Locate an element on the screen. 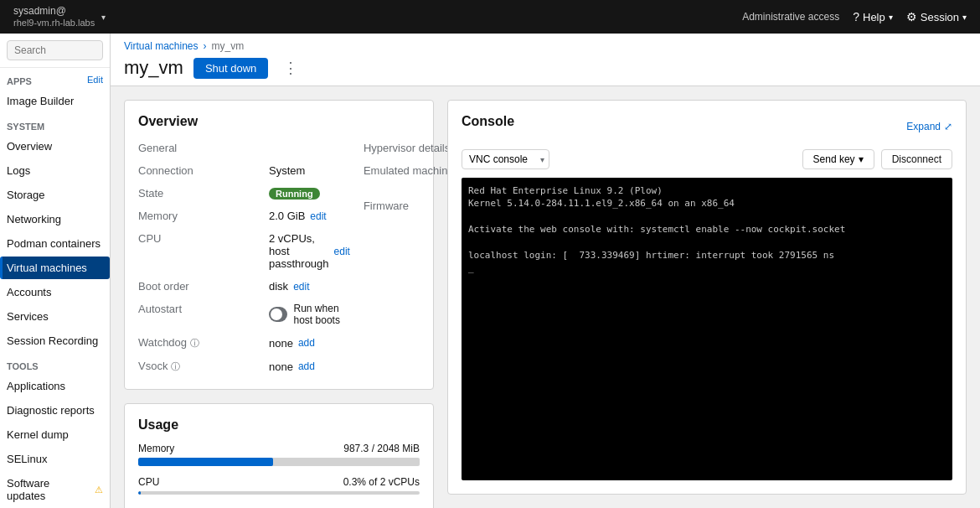 This screenshot has height=508, width=980. sidebar-item-networking: Networking is located at coordinates (55, 220).